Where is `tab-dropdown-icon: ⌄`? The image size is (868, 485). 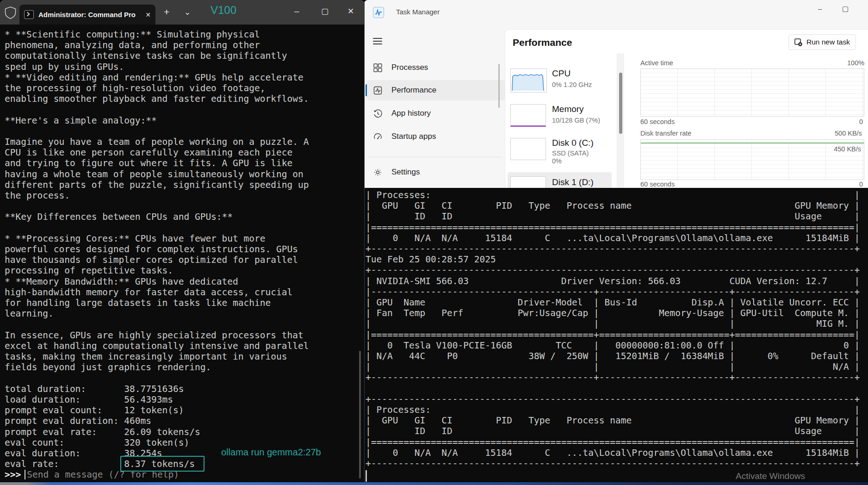 tab-dropdown-icon: ⌄ is located at coordinates (187, 12).